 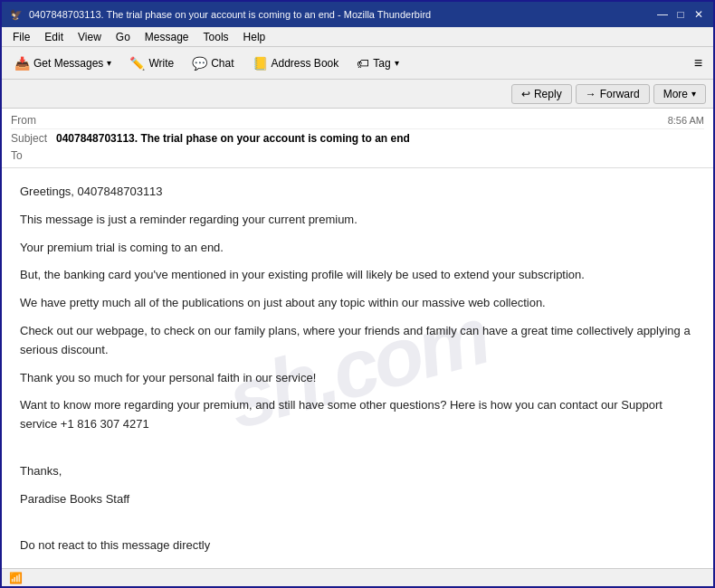 What do you see at coordinates (230, 14) in the screenshot?
I see `window-title: 0407848703113. The trial phase on your a…` at bounding box center [230, 14].